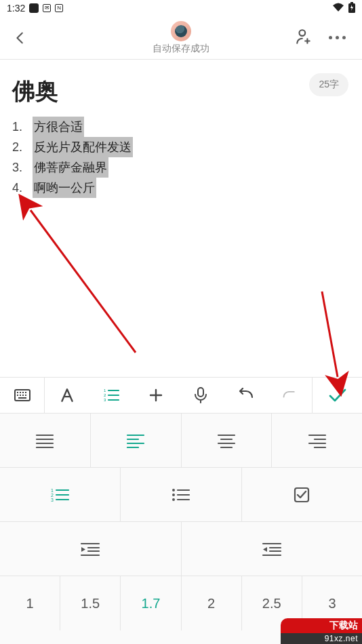  What do you see at coordinates (181, 495) in the screenshot?
I see `bullet-list-button` at bounding box center [181, 495].